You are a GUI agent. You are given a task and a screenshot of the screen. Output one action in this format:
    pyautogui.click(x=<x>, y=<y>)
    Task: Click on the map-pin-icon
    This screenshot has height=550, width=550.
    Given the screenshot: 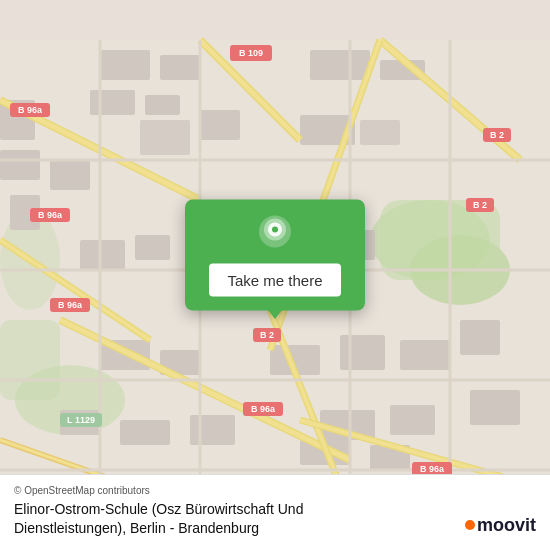 What is the action you would take?
    pyautogui.click(x=275, y=234)
    